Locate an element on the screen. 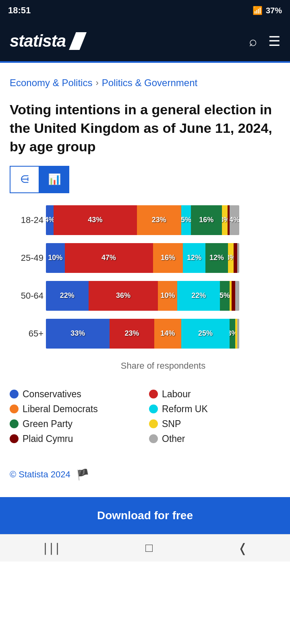 This screenshot has width=290, height=644. chart-icon: 📊 is located at coordinates (54, 180).